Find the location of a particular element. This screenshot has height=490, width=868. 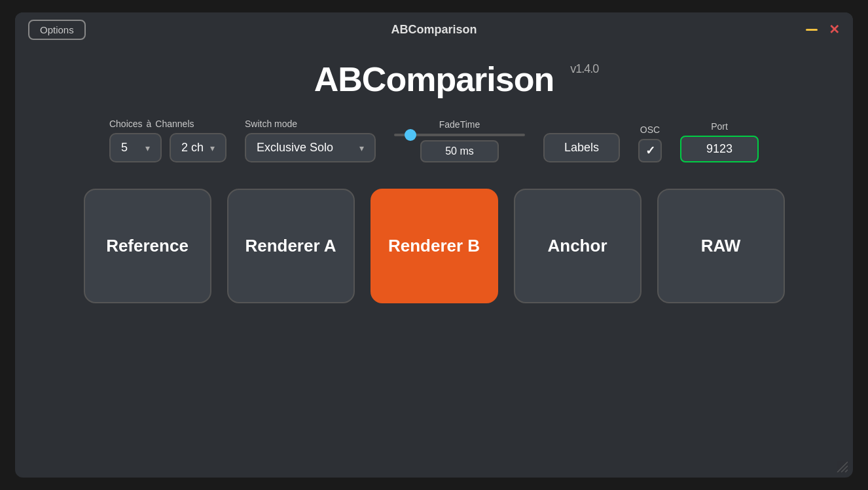

choice-button-reference: Reference is located at coordinates (148, 246).